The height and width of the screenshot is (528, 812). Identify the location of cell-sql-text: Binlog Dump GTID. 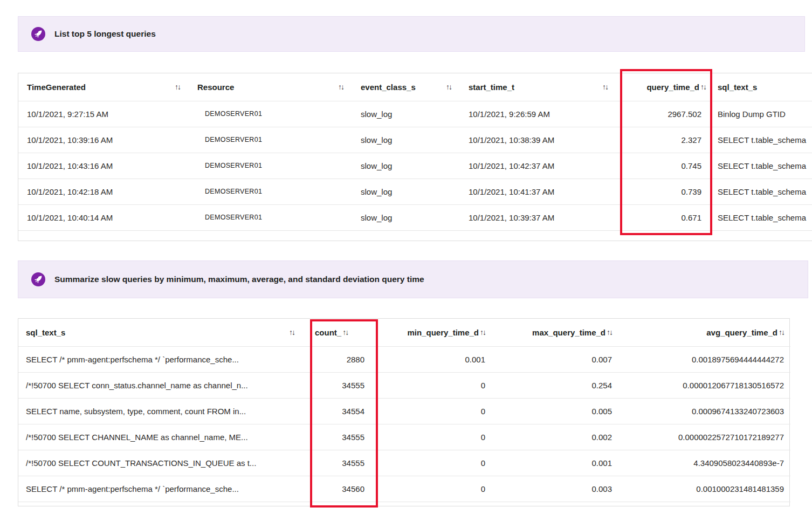
(760, 114).